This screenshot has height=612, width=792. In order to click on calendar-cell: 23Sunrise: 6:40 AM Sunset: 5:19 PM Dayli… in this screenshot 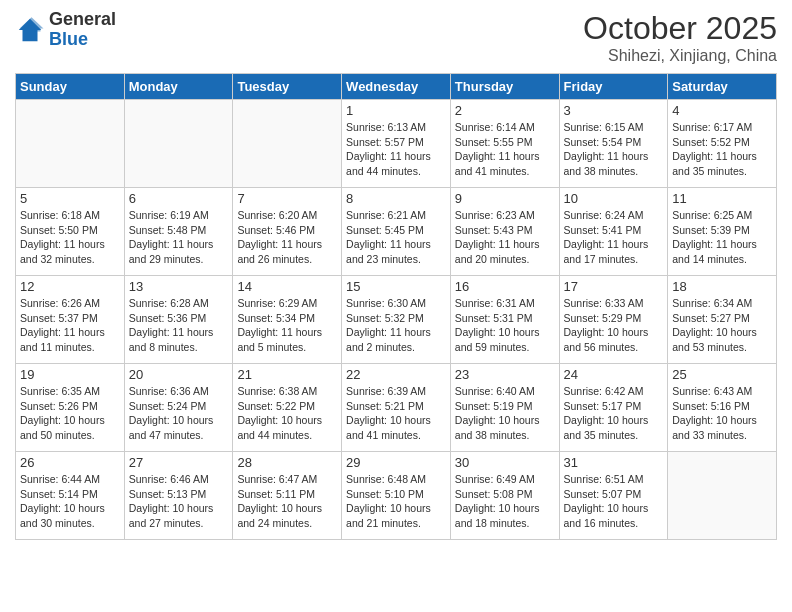, I will do `click(504, 408)`.